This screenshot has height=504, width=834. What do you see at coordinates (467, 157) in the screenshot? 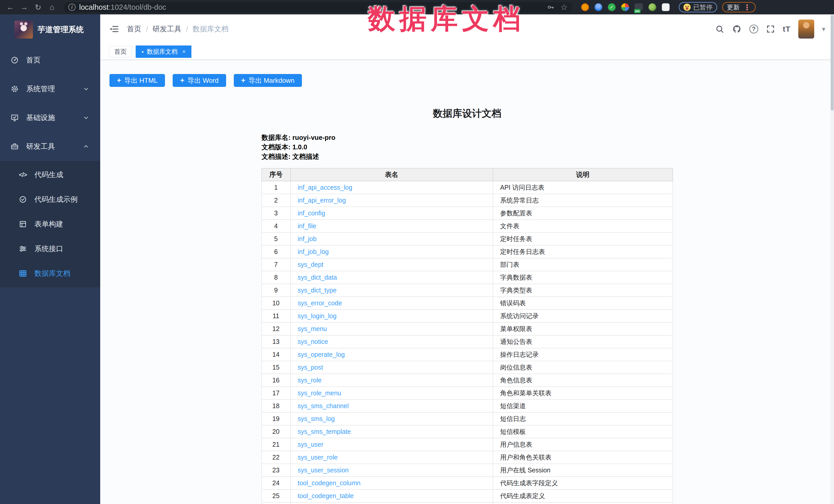
I see `meta-doc-description: 文档描述` at bounding box center [467, 157].